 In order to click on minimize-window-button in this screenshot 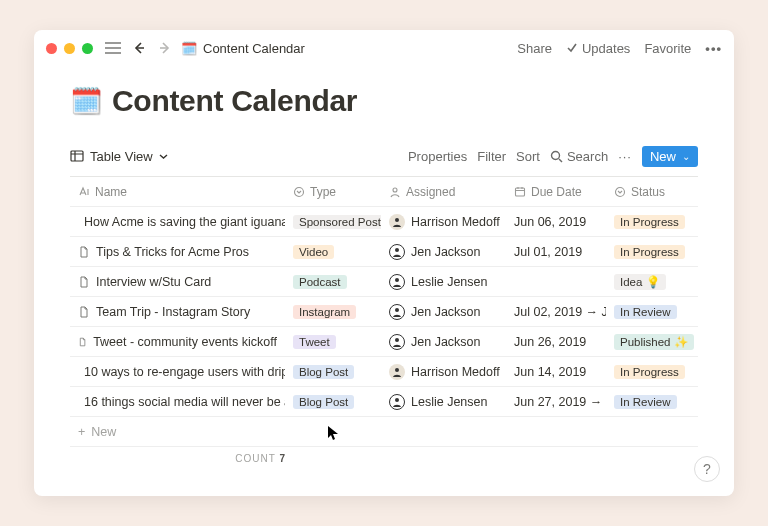, I will do `click(70, 48)`.